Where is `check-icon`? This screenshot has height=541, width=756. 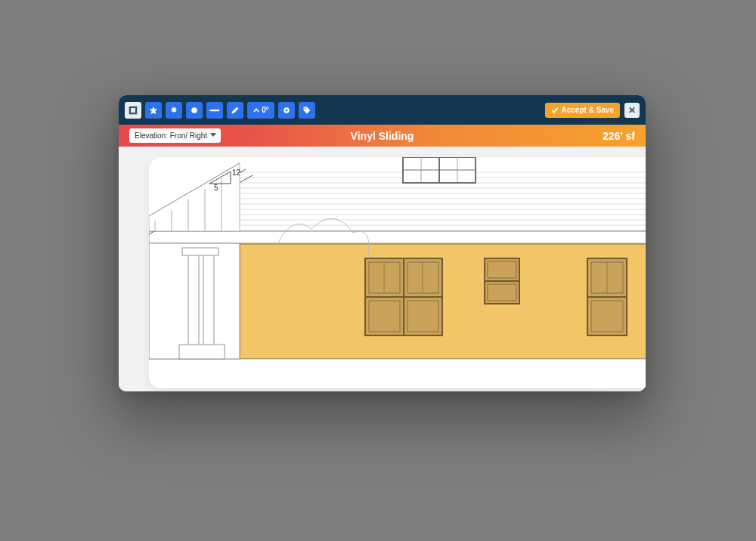 check-icon is located at coordinates (555, 110).